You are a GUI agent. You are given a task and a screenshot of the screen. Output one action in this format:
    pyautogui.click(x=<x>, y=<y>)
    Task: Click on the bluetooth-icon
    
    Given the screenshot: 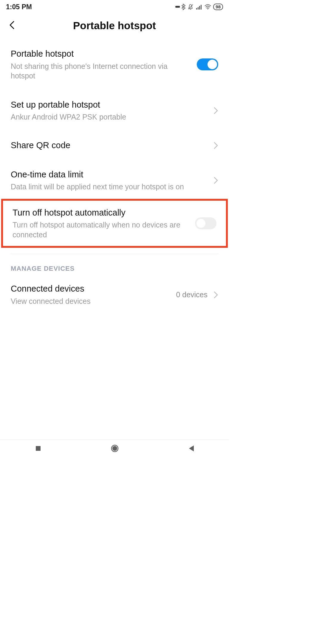 What is the action you would take?
    pyautogui.click(x=183, y=7)
    